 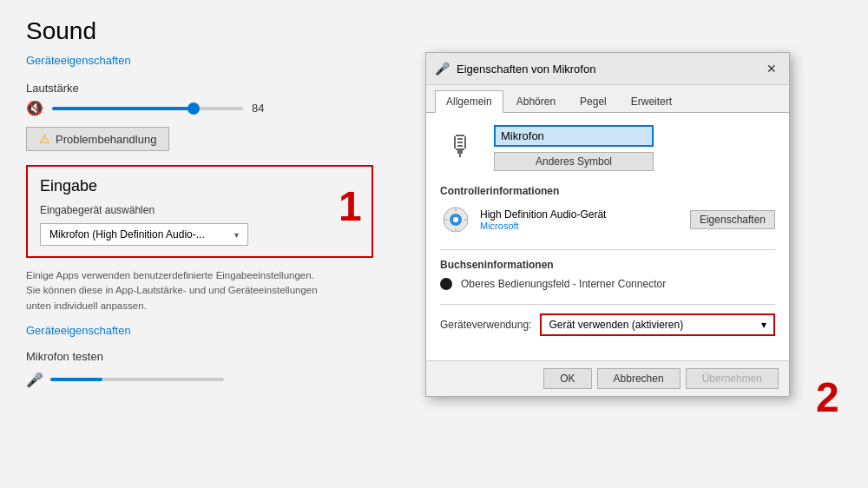 What do you see at coordinates (486, 325) in the screenshot?
I see `geraet-label: Geräteverwendung:` at bounding box center [486, 325].